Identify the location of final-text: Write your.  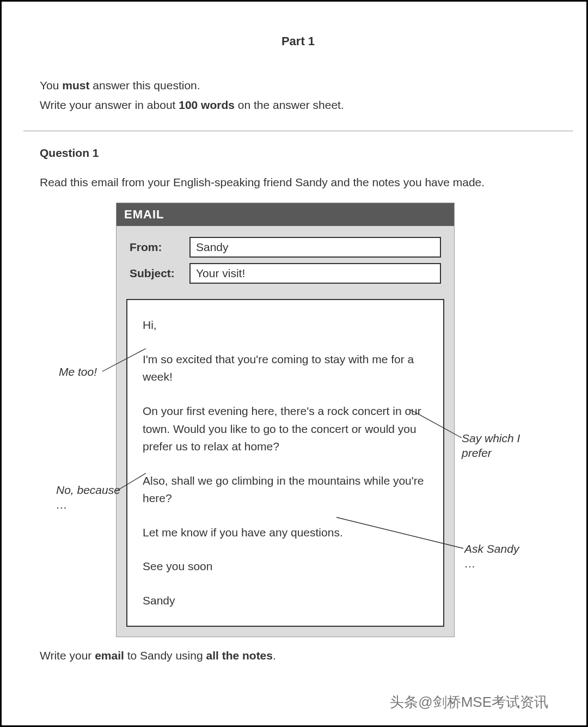
(68, 656).